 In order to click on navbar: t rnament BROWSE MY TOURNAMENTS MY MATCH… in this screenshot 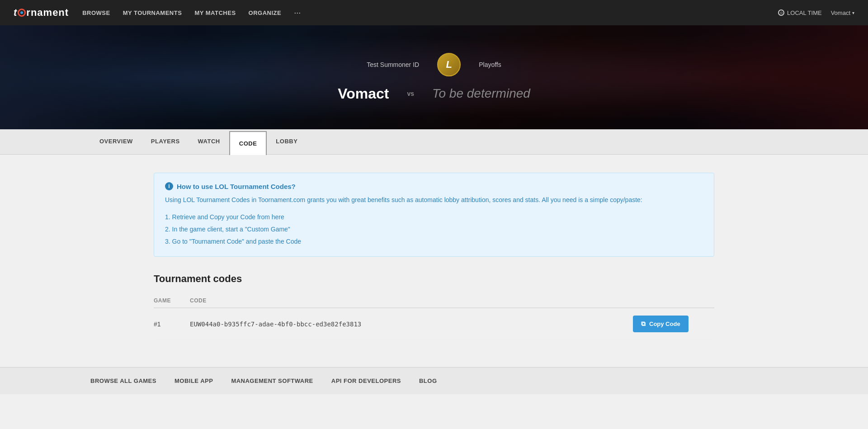, I will do `click(434, 13)`.